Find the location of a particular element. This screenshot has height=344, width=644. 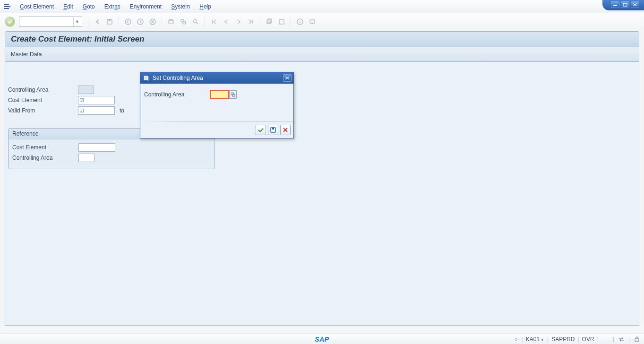

status-bar: SAP ▷ | KA01▼ | SAPPRD | OVR | | | is located at coordinates (322, 339).